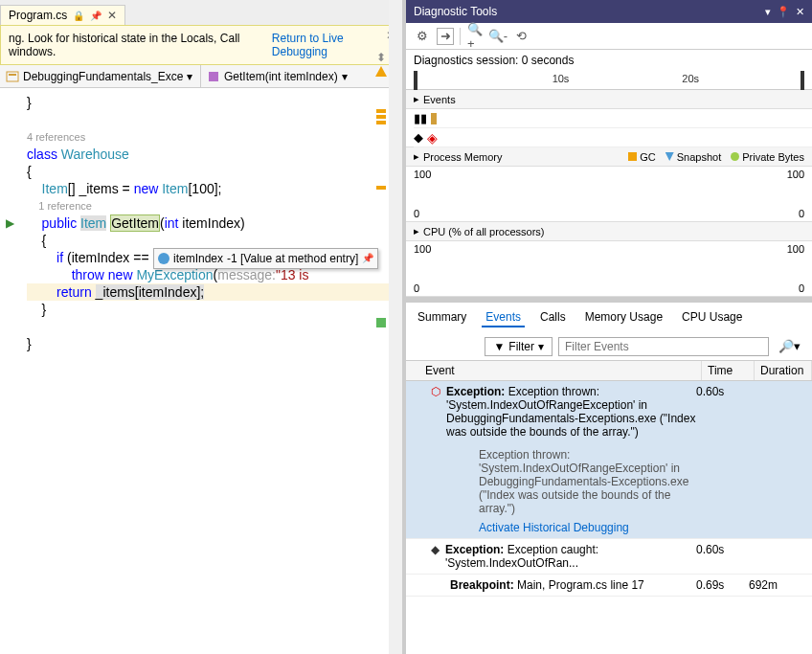 The width and height of the screenshot is (812, 654). I want to click on diag-title-label: Diagnostic Tools, so click(456, 11).